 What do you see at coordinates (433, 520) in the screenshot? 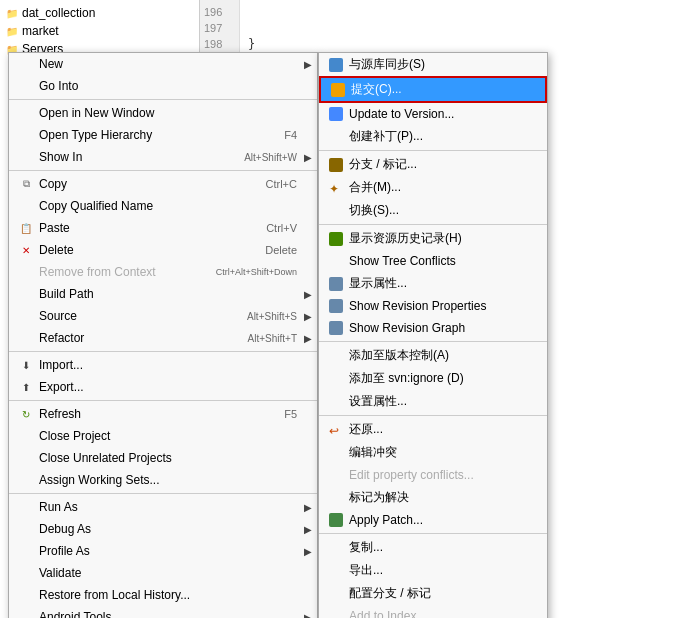
I see `submenu-item-apply-patch: Apply Patch...` at bounding box center [433, 520].